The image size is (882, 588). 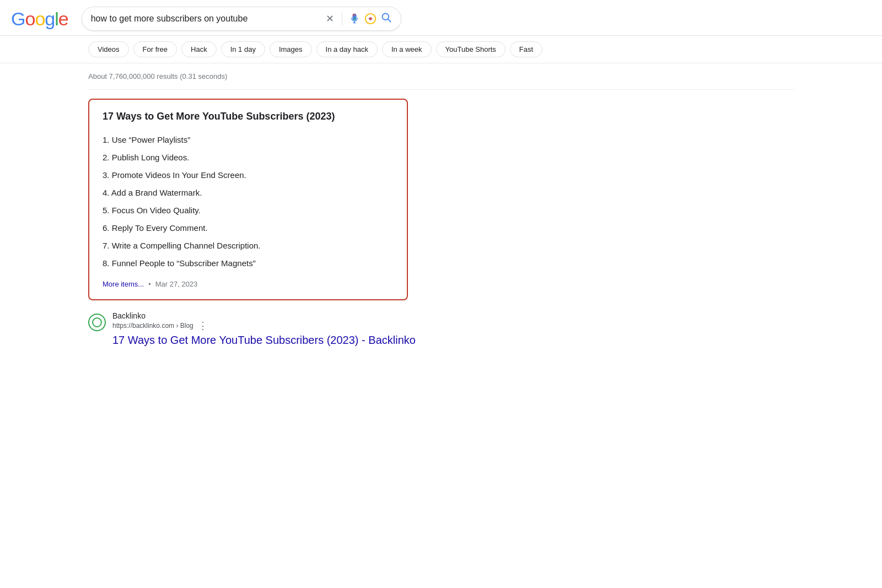 I want to click on results-count: About 7,760,000,000 results (0.31 second…, so click(x=158, y=76).